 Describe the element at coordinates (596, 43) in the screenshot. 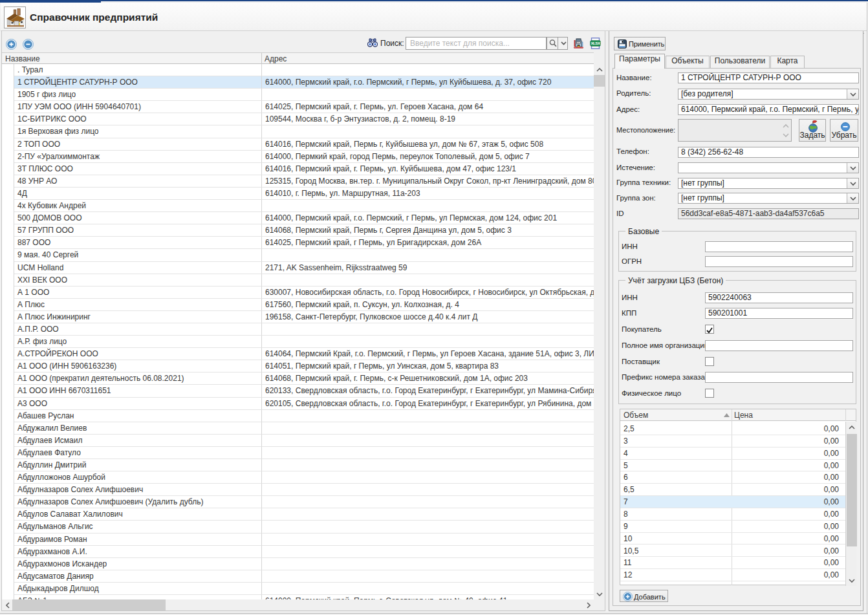

I see `svg-text: XLSX` at that location.